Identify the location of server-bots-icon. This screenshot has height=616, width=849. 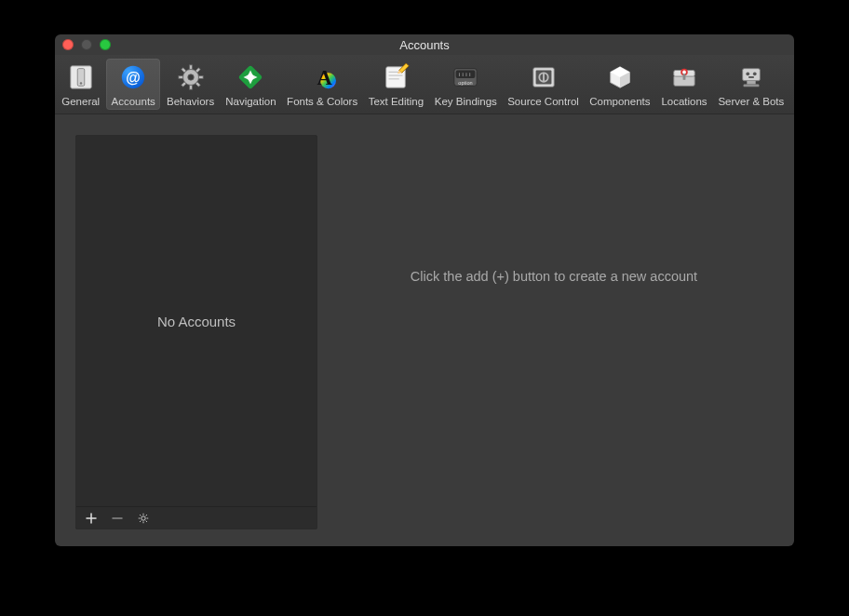
(751, 77).